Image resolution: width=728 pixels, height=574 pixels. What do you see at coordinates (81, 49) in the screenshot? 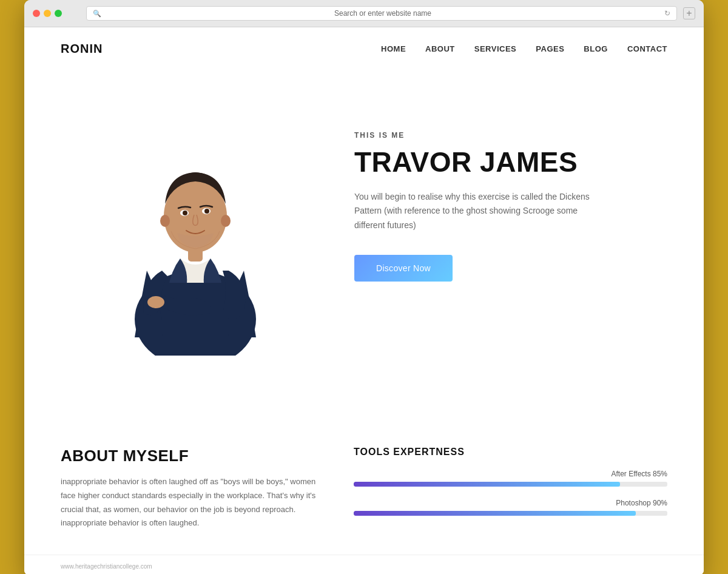
I see `site-logo: RONIN` at bounding box center [81, 49].